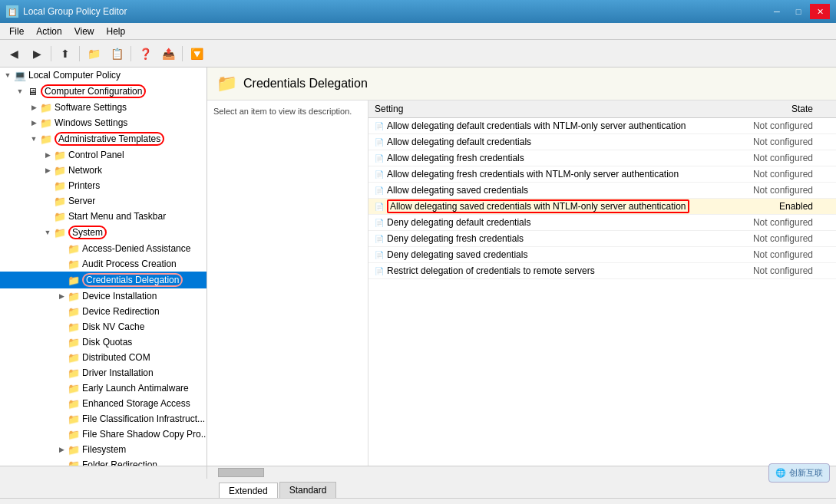  What do you see at coordinates (103, 419) in the screenshot?
I see `tree-item-file-classification: 📁 File Classification Infrastruct...` at bounding box center [103, 419].